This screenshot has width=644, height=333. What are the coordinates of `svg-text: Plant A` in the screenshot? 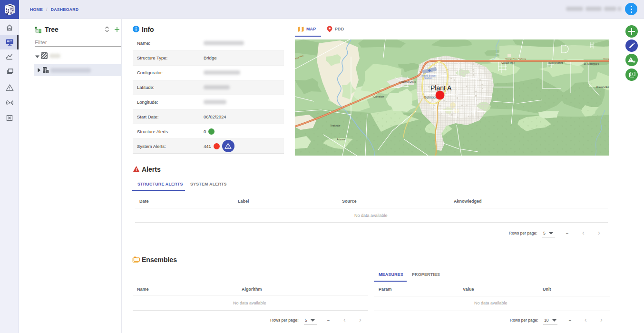 It's located at (441, 88).